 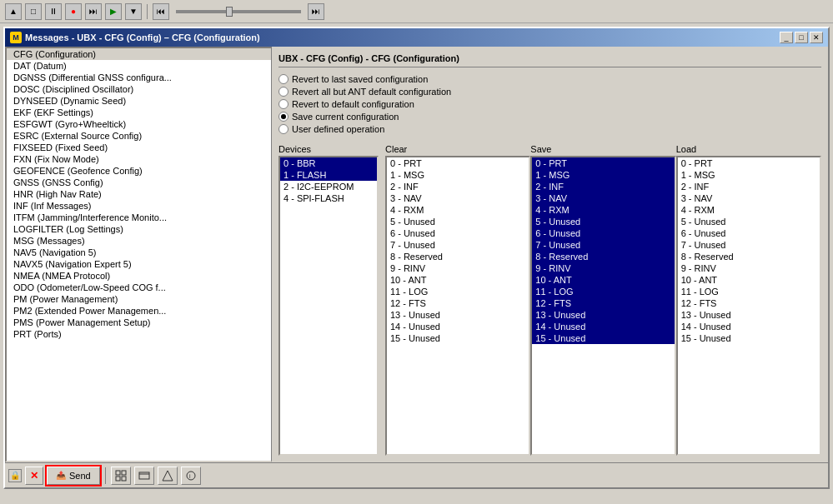 I want to click on radio-btn-r3, so click(x=284, y=104).